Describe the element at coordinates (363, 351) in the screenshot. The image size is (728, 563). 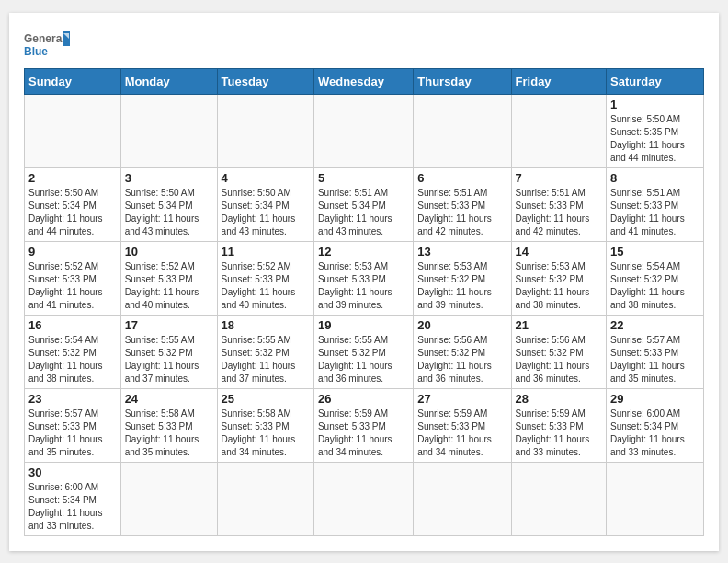
I see `calendar-cell: 19Sunrise: 5:55 AM Sunset: 5:32 PM Dayli…` at that location.